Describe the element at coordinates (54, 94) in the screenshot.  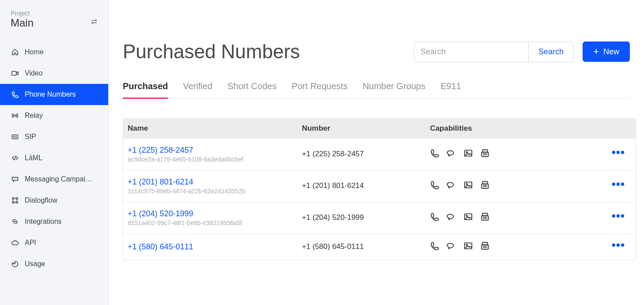
I see `sidebar-item-phone-numbers: Phone Numbers` at that location.